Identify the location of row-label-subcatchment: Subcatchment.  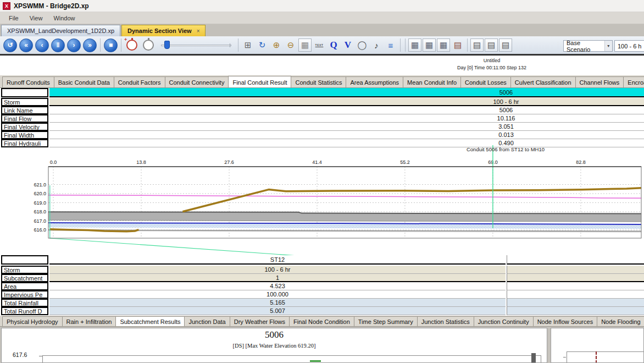
(25, 278).